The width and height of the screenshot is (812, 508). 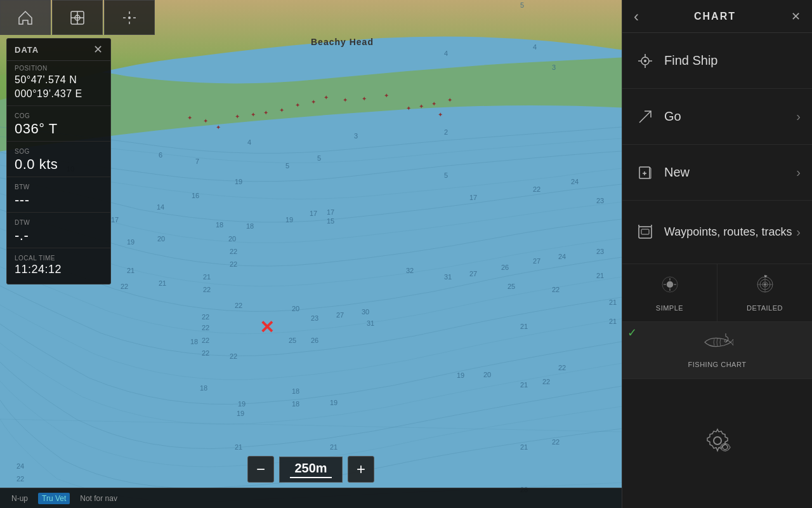 I want to click on waypoints-item: Waypoints, routes, tracks ›, so click(x=717, y=232).